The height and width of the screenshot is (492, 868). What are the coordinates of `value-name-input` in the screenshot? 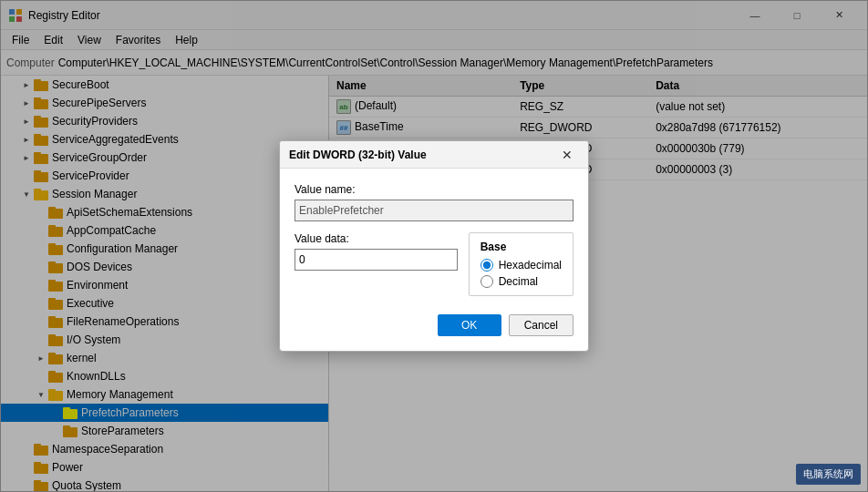 It's located at (434, 210).